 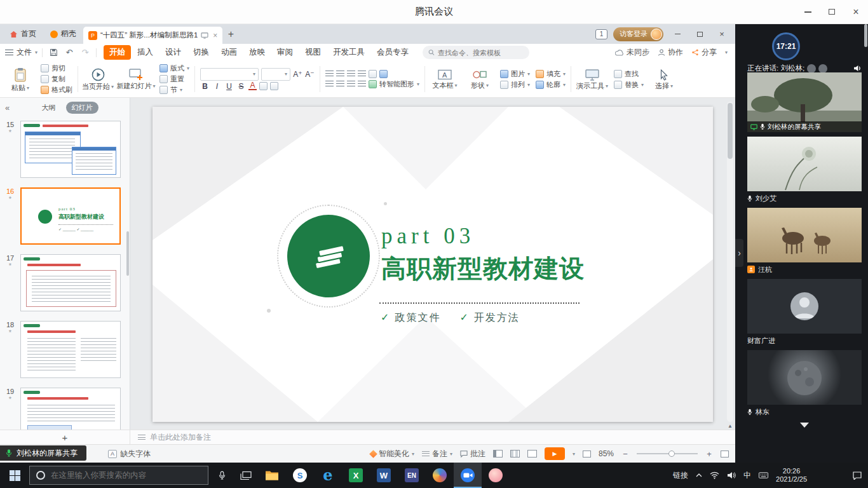 I want to click on ime-indicator: 中, so click(x=747, y=475).